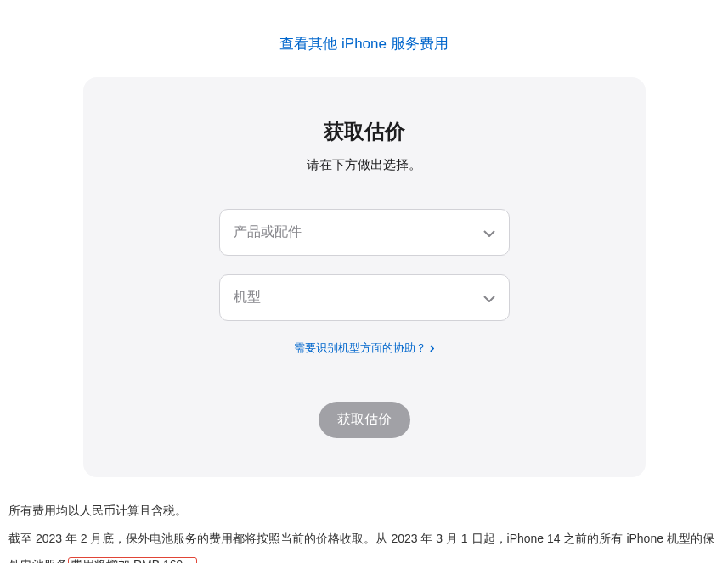 This screenshot has height=563, width=728. I want to click on other-services-link: 查看其他 iPhone 服务费用, so click(364, 44).